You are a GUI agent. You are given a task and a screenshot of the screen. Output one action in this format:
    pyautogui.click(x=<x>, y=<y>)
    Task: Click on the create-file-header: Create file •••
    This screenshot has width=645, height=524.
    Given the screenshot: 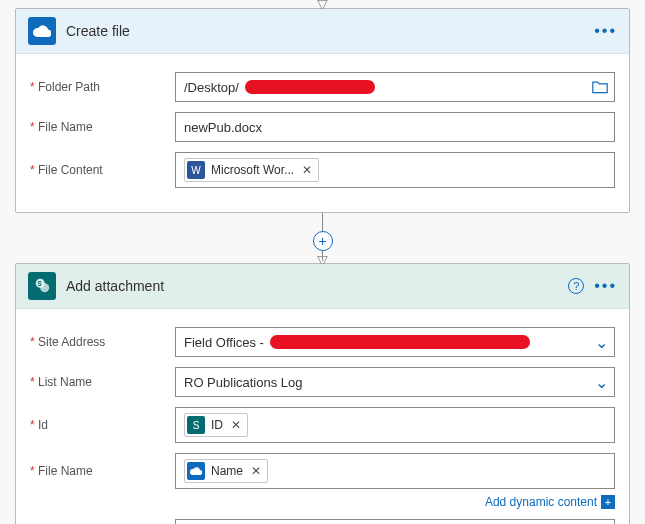 What is the action you would take?
    pyautogui.click(x=322, y=32)
    